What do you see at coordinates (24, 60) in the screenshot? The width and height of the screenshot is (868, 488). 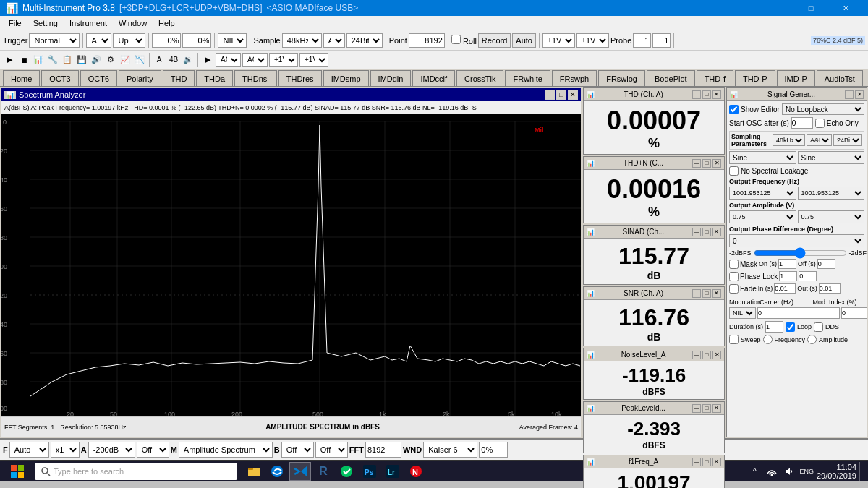 I see `stop-icon: ⏹` at bounding box center [24, 60].